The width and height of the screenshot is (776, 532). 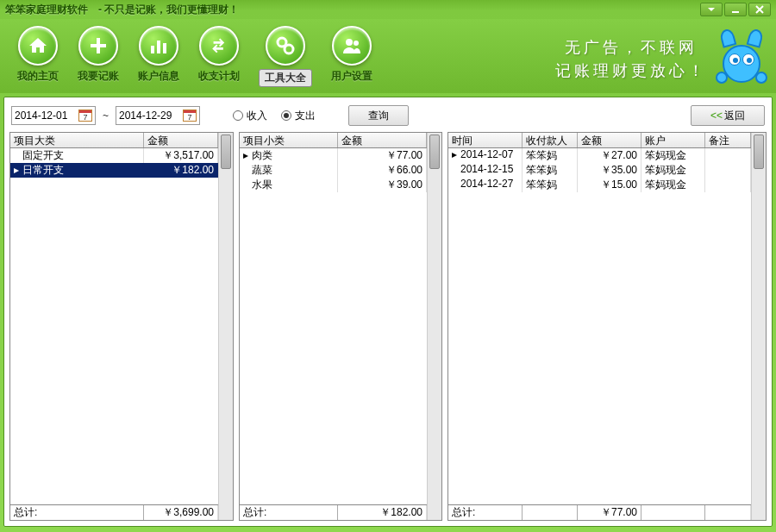 What do you see at coordinates (711, 9) in the screenshot?
I see `dropdown-button` at bounding box center [711, 9].